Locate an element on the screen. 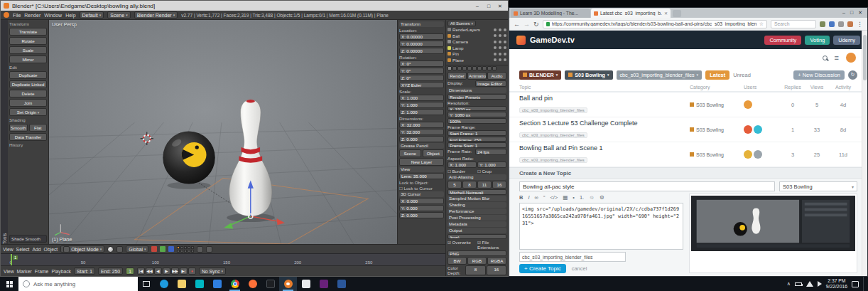  bw-button: BW is located at coordinates (457, 260).